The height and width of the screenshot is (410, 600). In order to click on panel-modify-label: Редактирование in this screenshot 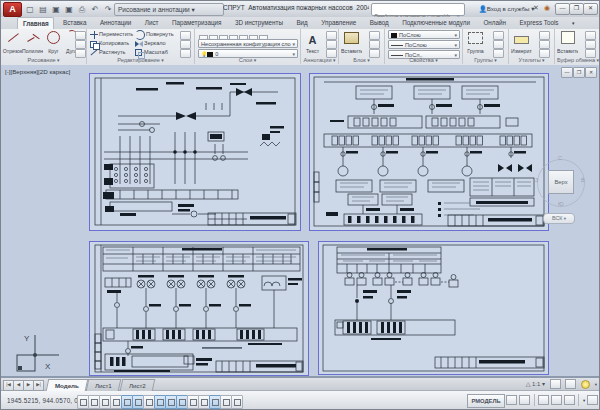, I will do `click(140, 60)`.